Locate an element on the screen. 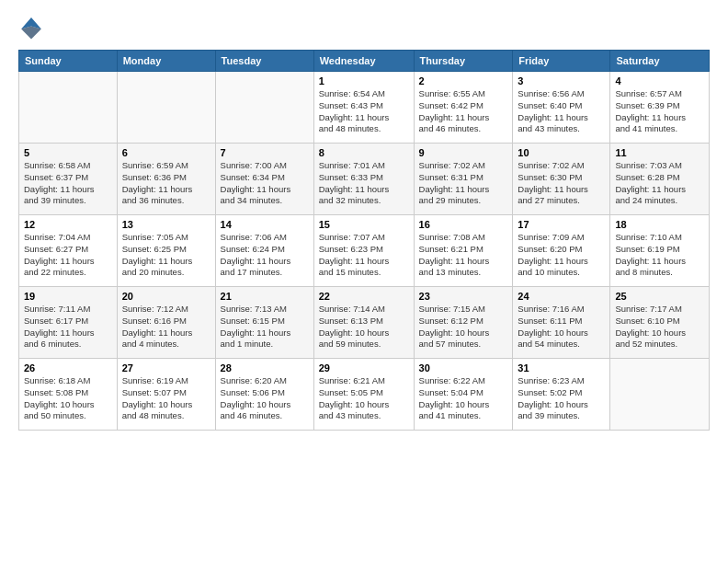  day-detail: Sunrise: 7:12 AM Sunset: 6:16 PM Dayligh… is located at coordinates (166, 327).